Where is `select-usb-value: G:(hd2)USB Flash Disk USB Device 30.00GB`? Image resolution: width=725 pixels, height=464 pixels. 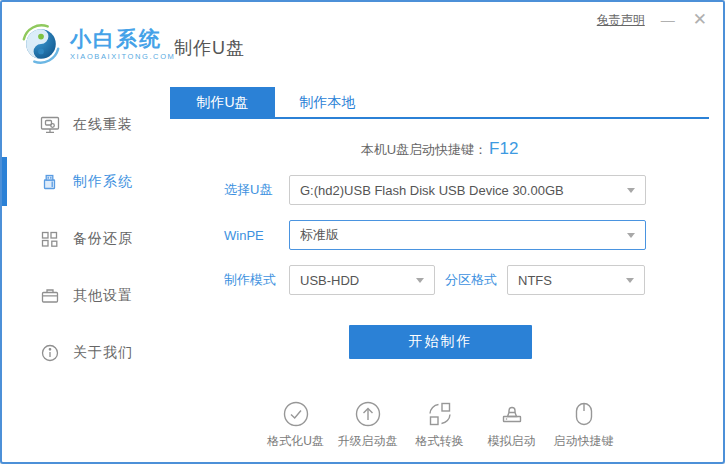
select-usb-value: G:(hd2)USB Flash Disk USB Device 30.00GB is located at coordinates (432, 190).